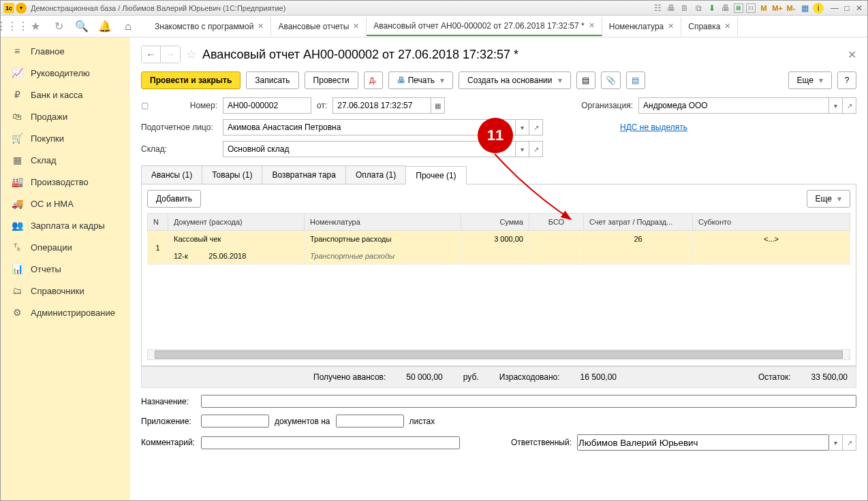 The height and width of the screenshot is (501, 868). I want to click on col-doc: Документ (расхода), so click(236, 222).